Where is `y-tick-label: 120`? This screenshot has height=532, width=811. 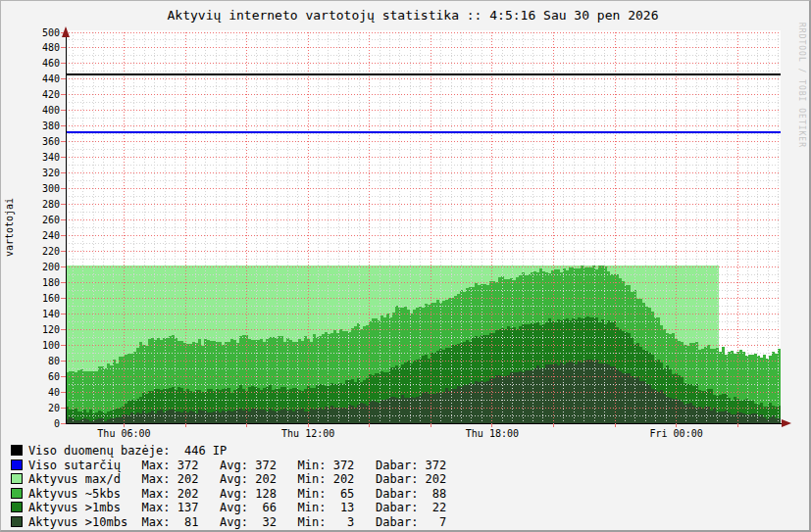 y-tick-label: 120 is located at coordinates (51, 329).